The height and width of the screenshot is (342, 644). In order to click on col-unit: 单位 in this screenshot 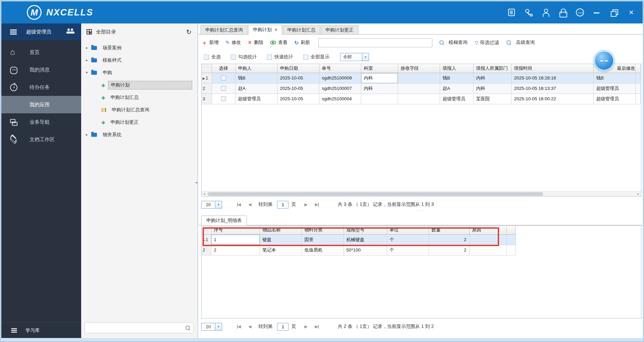, I will do `click(408, 230)`.